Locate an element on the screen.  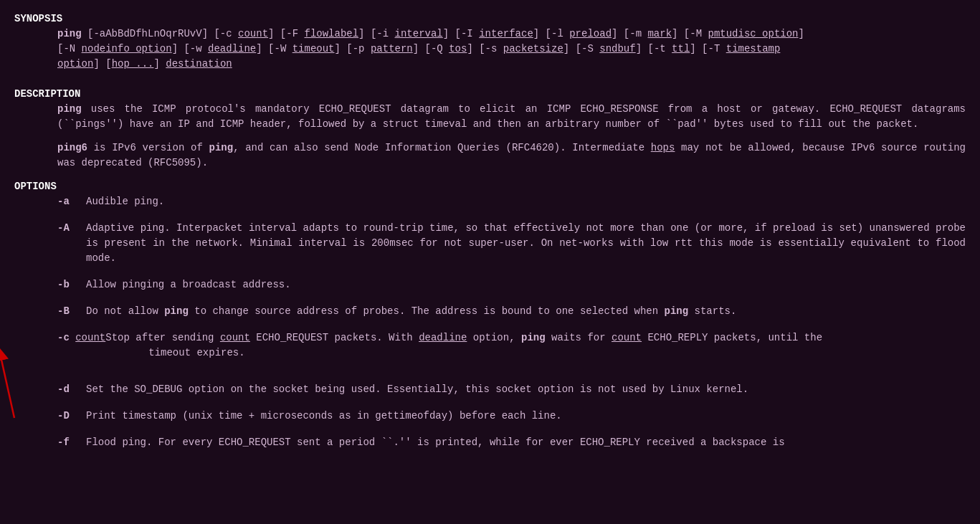
options-heading: OPTIONS is located at coordinates (490, 186).